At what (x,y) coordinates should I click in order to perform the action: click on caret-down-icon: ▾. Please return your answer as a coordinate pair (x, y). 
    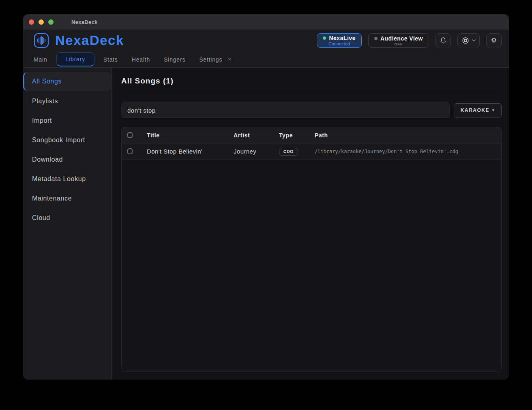
    Looking at the image, I should click on (493, 110).